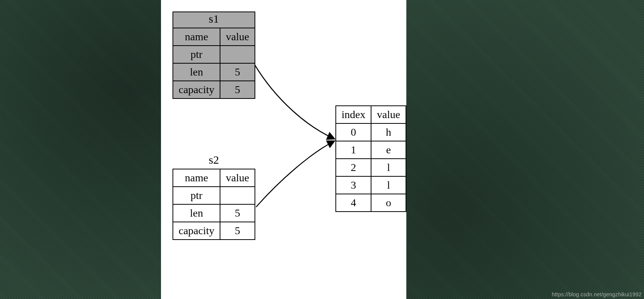 The image size is (644, 299). I want to click on s1-title: s1, so click(214, 20).